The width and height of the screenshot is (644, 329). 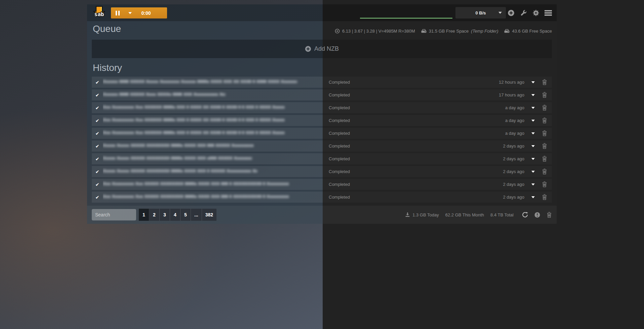 I want to click on server-stats-text: 6.13 | 3.67 | 3.28 | V=4985M R=380M, so click(x=378, y=31).